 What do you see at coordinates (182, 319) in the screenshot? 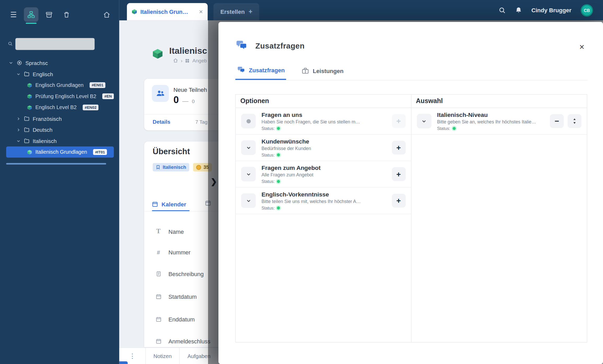
I see `field-label: Enddatum` at bounding box center [182, 319].